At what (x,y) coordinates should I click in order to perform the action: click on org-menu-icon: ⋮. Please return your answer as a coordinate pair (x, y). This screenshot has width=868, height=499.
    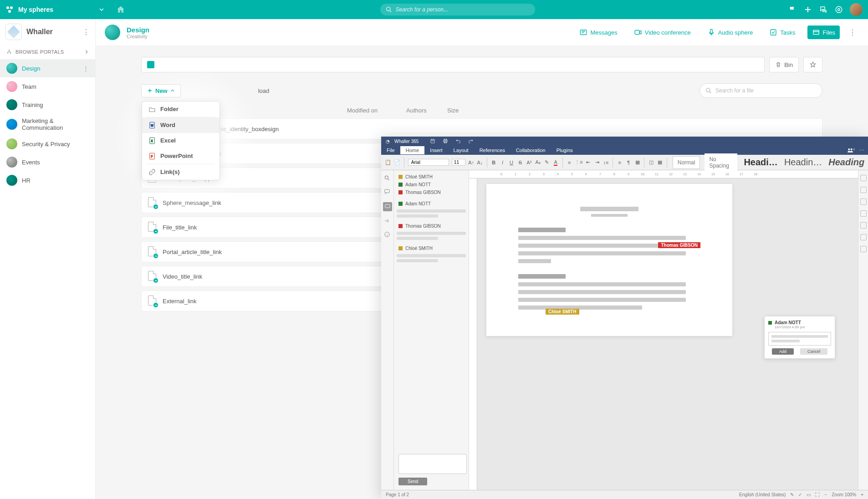
    Looking at the image, I should click on (86, 32).